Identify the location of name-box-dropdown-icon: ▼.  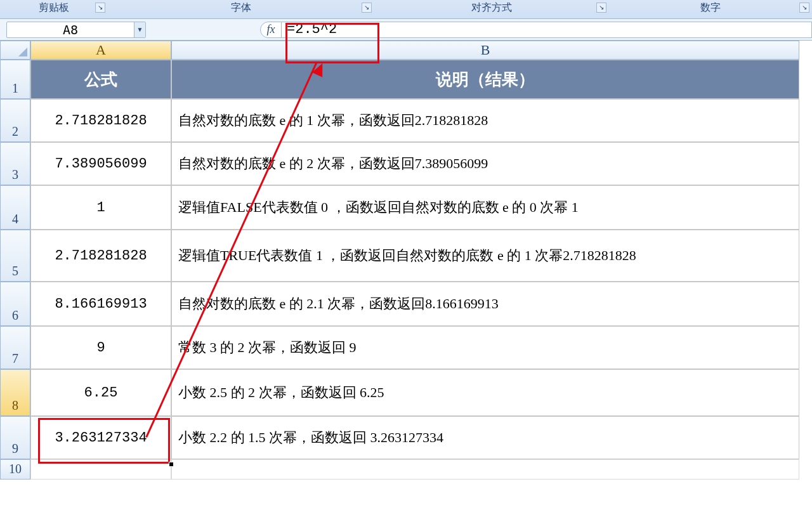
(140, 30).